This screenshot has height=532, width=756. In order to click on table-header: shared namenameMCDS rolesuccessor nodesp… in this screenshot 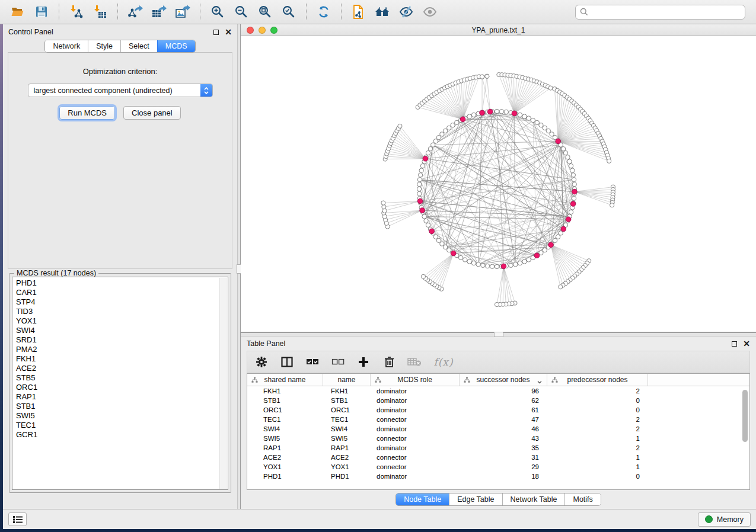, I will do `click(498, 380)`.